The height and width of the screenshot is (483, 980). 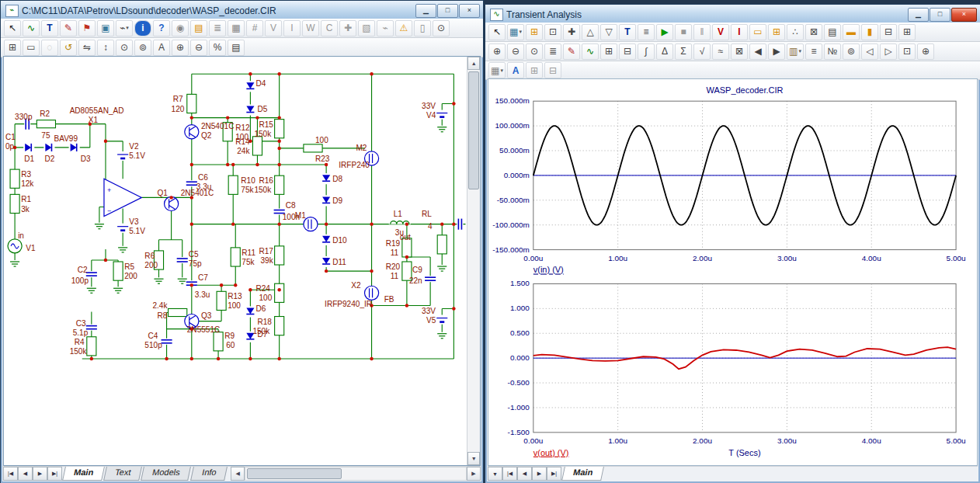 What do you see at coordinates (143, 48) in the screenshot?
I see `find-next-icon: ⊚` at bounding box center [143, 48].